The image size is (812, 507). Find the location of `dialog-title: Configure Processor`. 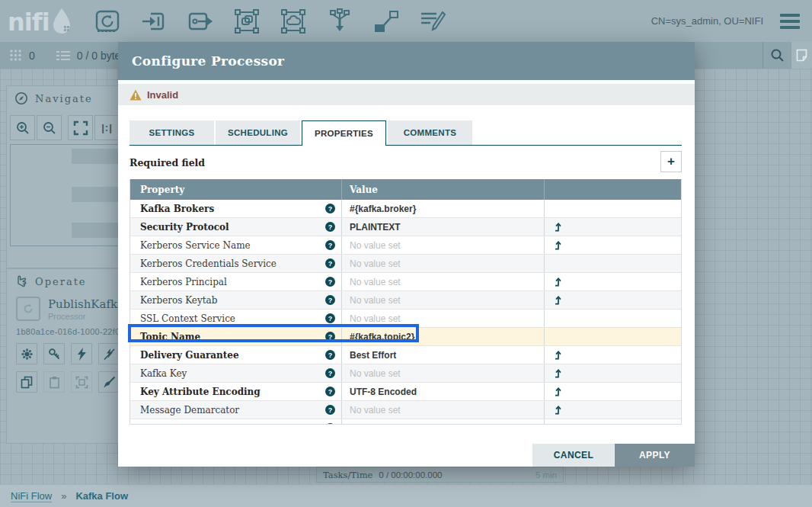

dialog-title: Configure Processor is located at coordinates (208, 61).